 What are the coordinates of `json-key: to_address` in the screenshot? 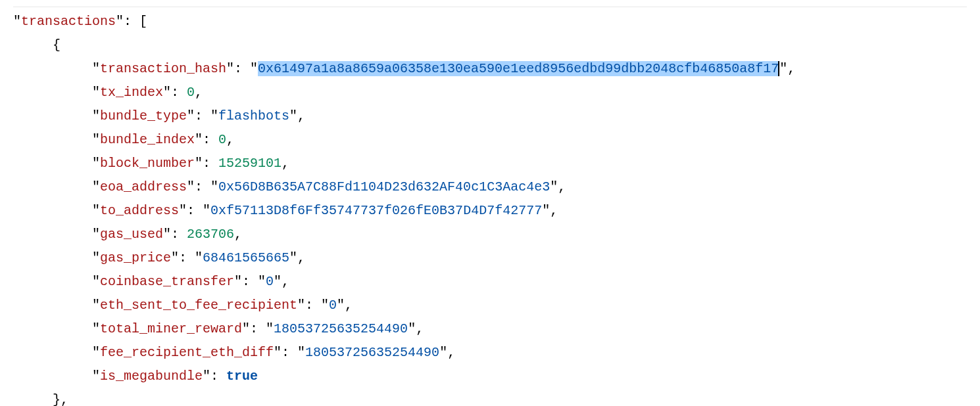 It's located at (139, 210).